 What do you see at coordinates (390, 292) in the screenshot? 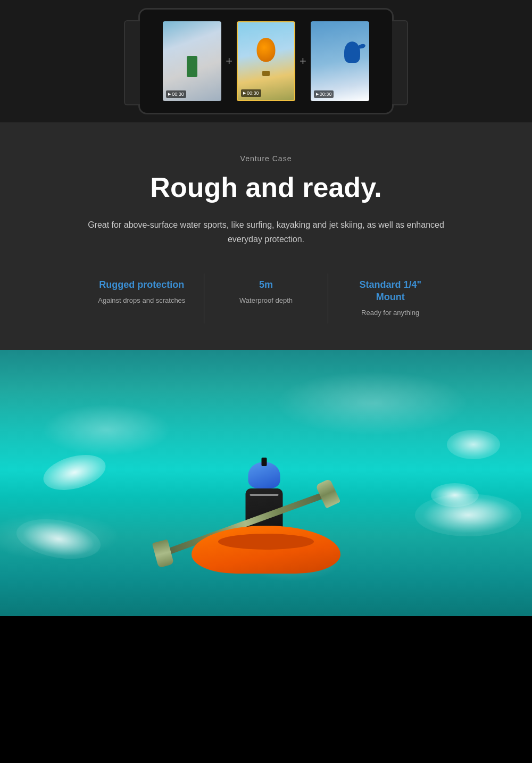
I see `feature-mount-title: Standard 1/4" Mount` at bounding box center [390, 292].